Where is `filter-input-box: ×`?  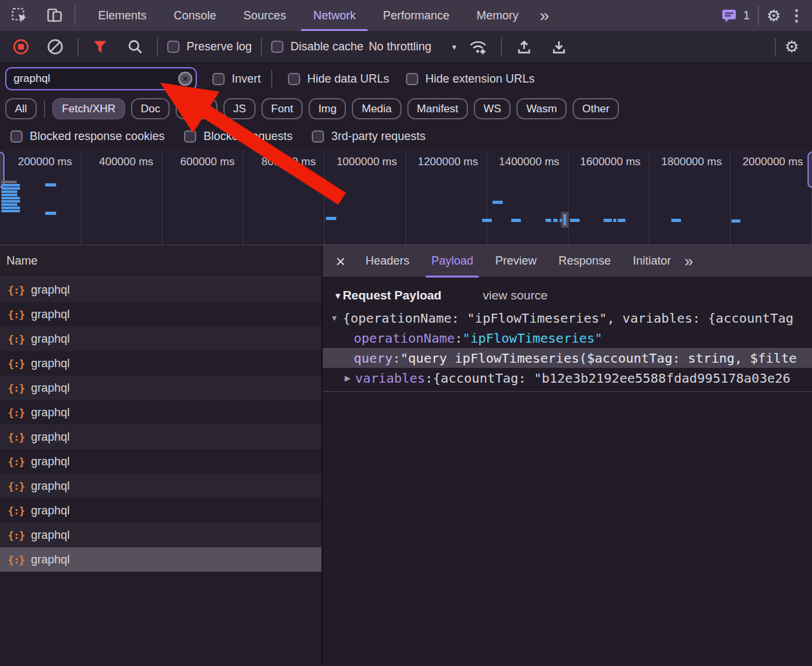
filter-input-box: × is located at coordinates (101, 79).